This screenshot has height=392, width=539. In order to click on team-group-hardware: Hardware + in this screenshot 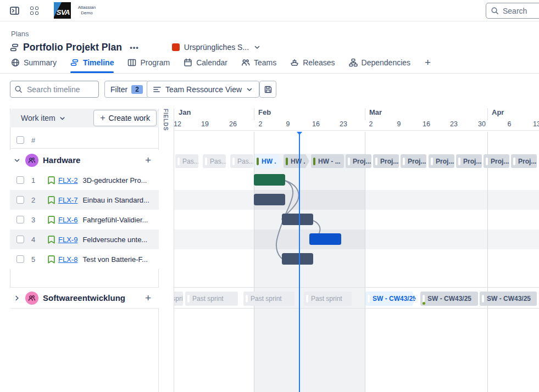, I will do `click(85, 160)`.